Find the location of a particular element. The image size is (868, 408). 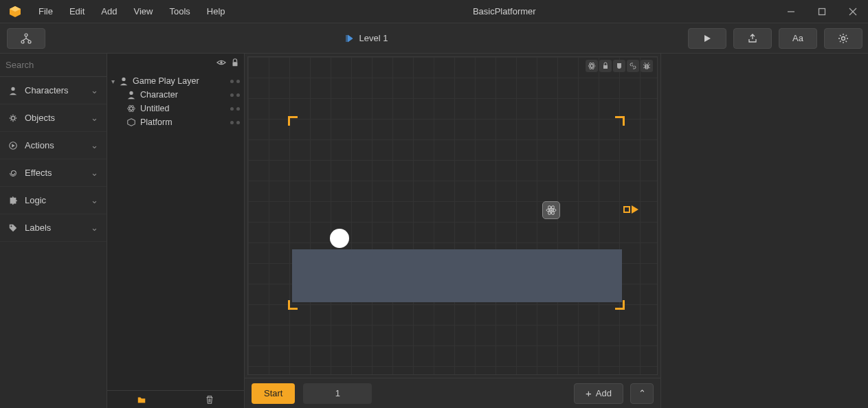

layer-row: ▾ Game Play Layer is located at coordinates (176, 81).